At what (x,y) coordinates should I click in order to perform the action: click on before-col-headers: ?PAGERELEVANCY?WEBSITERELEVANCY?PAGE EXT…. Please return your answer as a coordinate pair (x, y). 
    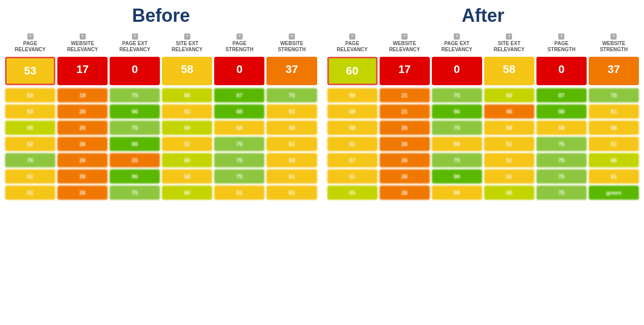
    Looking at the image, I should click on (161, 43).